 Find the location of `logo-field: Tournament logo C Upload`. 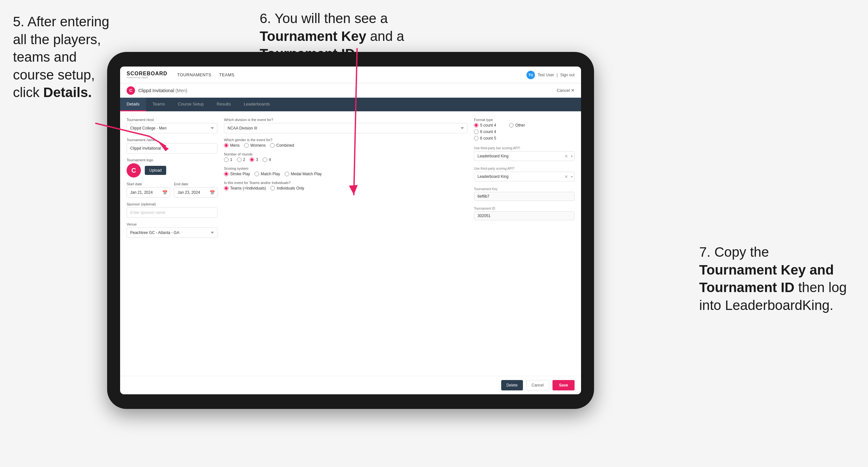

logo-field: Tournament logo C Upload is located at coordinates (172, 168).